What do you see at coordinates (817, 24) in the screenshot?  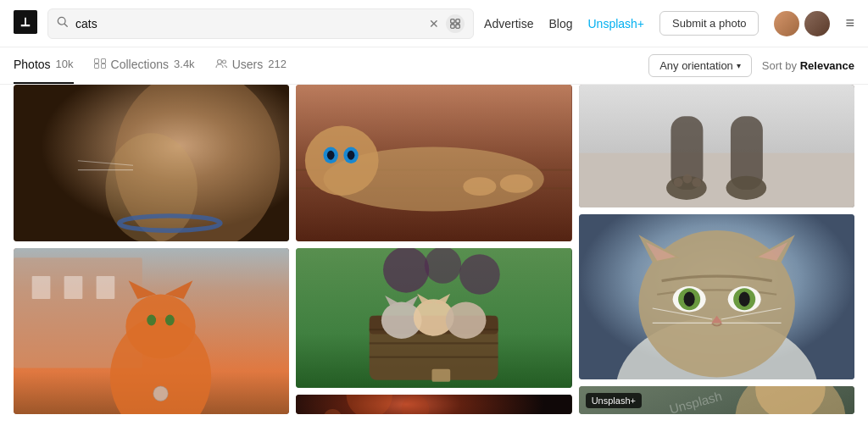 I see `avatar-primary` at bounding box center [817, 24].